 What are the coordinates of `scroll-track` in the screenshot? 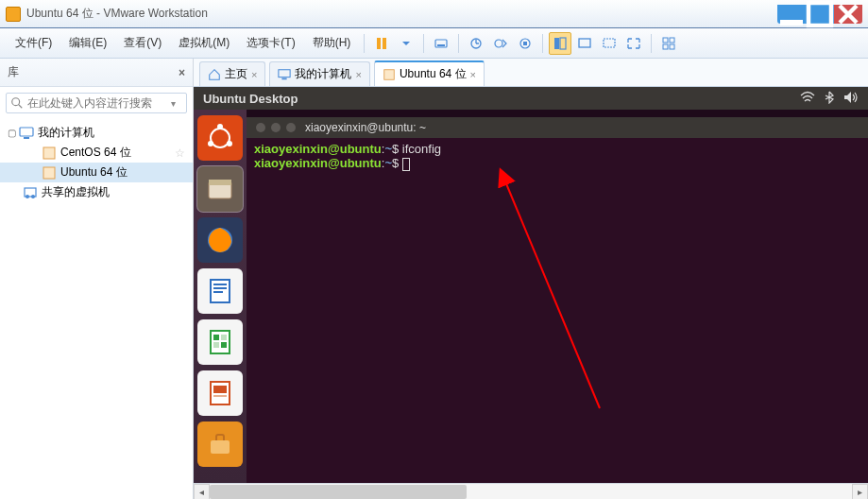 It's located at (531, 491).